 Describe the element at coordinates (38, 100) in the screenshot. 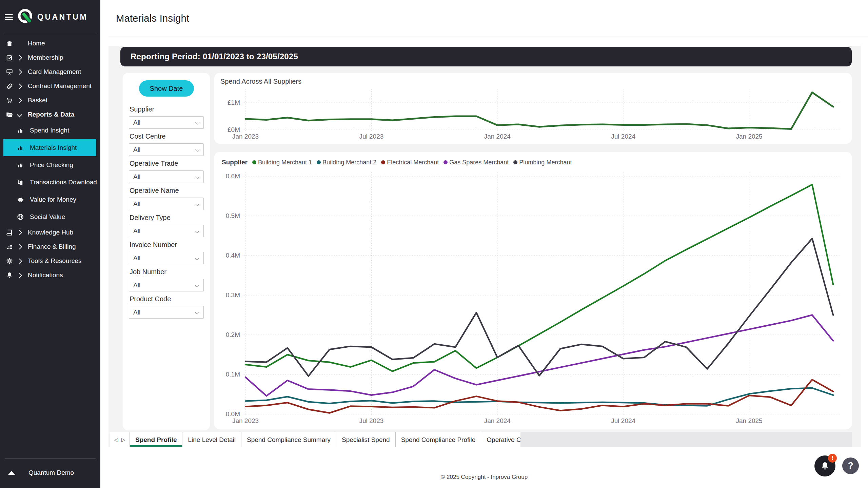

I see `sidebar-item-label: Basket` at that location.